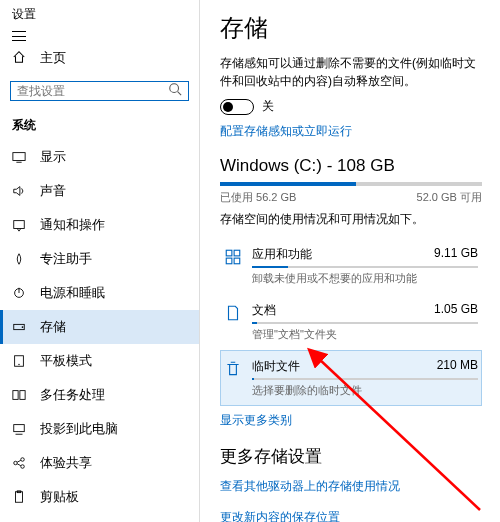  Describe the element at coordinates (351, 516) in the screenshot. I see `more-link-save-location: 更改新内容的保存位置` at that location.